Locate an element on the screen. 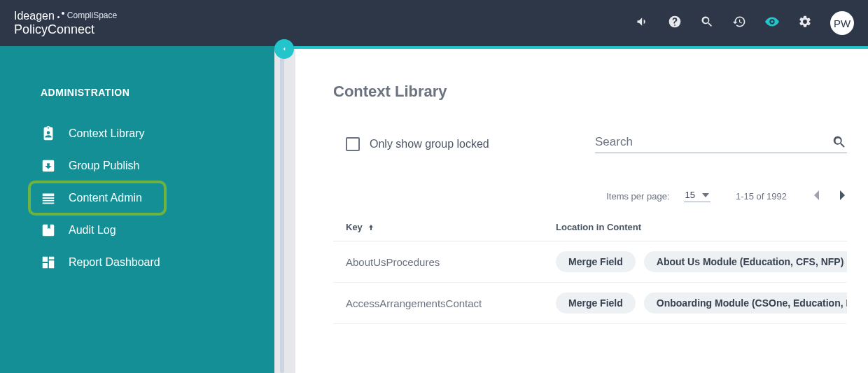 Image resolution: width=868 pixels, height=373 pixels. checkbox-label: Only show group locked is located at coordinates (430, 144).